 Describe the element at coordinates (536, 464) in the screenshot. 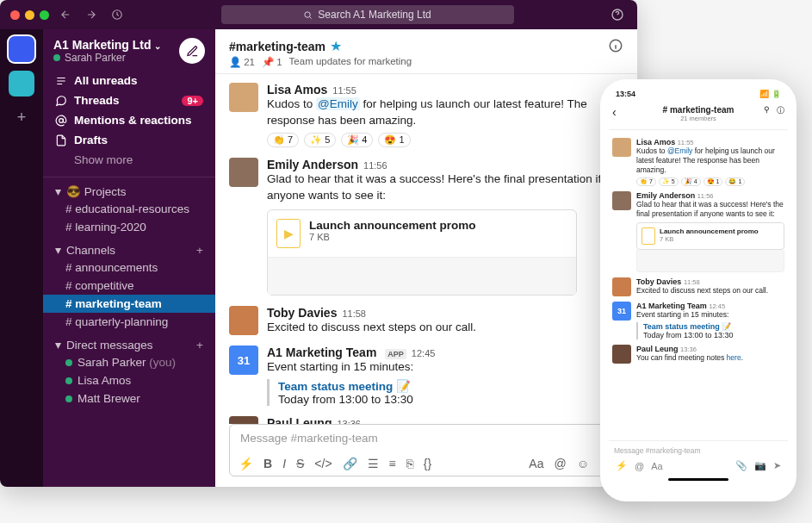

I see `format-toggle: Aa` at that location.